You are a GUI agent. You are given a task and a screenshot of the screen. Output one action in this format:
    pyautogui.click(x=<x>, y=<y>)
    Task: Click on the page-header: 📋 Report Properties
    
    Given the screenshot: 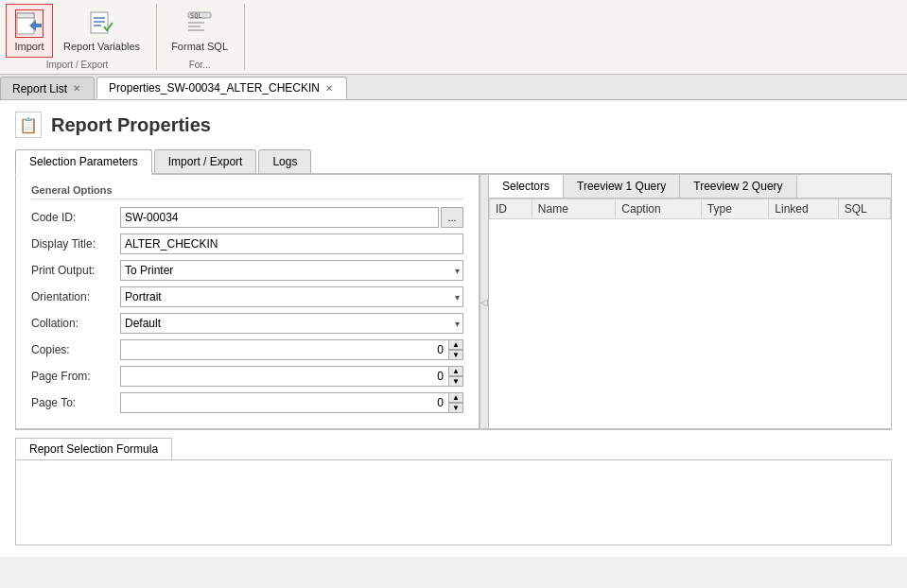 What is the action you would take?
    pyautogui.click(x=454, y=125)
    